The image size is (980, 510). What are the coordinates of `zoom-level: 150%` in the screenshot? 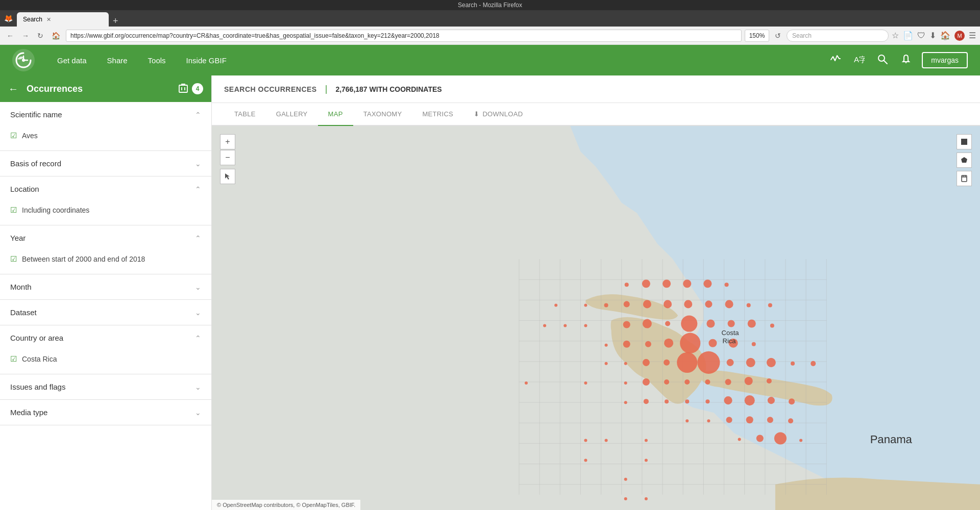 It's located at (757, 36).